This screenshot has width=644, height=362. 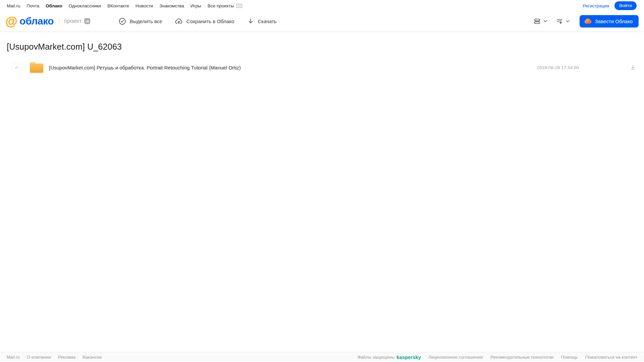 I want to click on login-button: Войти, so click(x=626, y=6).